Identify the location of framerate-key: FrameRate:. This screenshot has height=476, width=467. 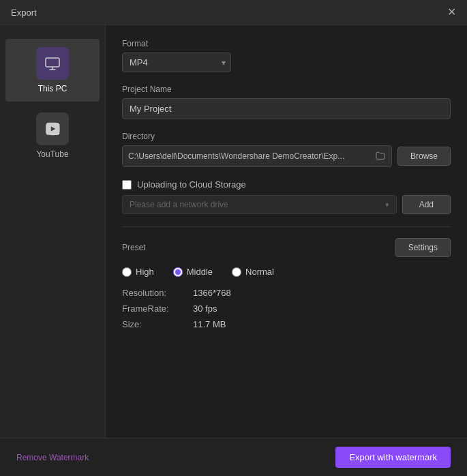
(156, 308).